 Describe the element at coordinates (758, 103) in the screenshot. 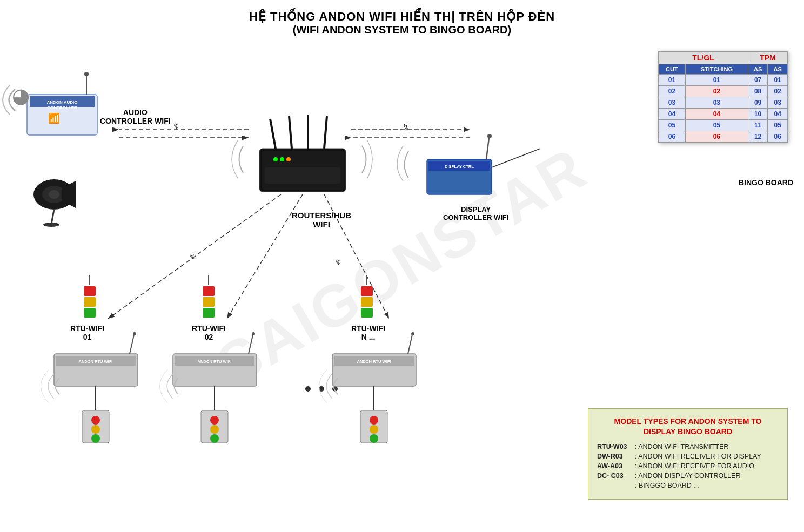

I see `bingo-cell: 09` at that location.